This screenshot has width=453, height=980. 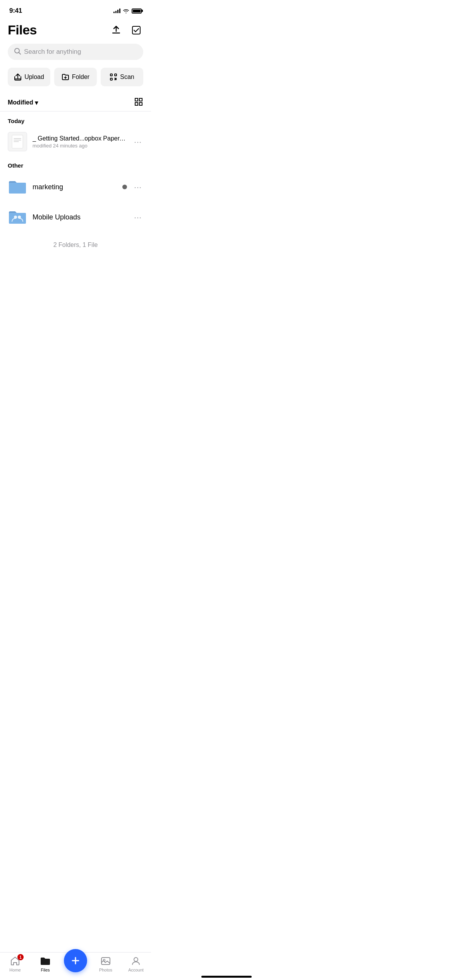 What do you see at coordinates (76, 31) in the screenshot?
I see `page-header: Files` at bounding box center [76, 31].